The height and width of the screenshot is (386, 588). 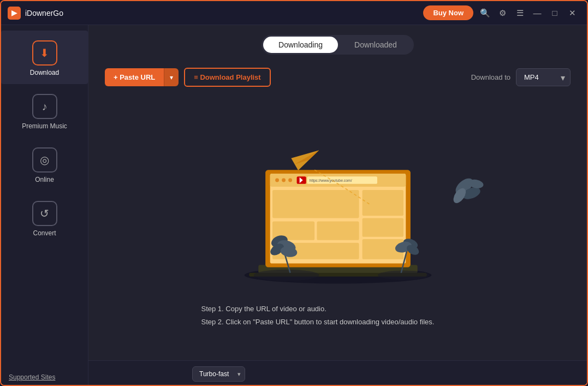 What do you see at coordinates (45, 57) in the screenshot?
I see `sidebar-item-download: ⬇ Download` at bounding box center [45, 57].